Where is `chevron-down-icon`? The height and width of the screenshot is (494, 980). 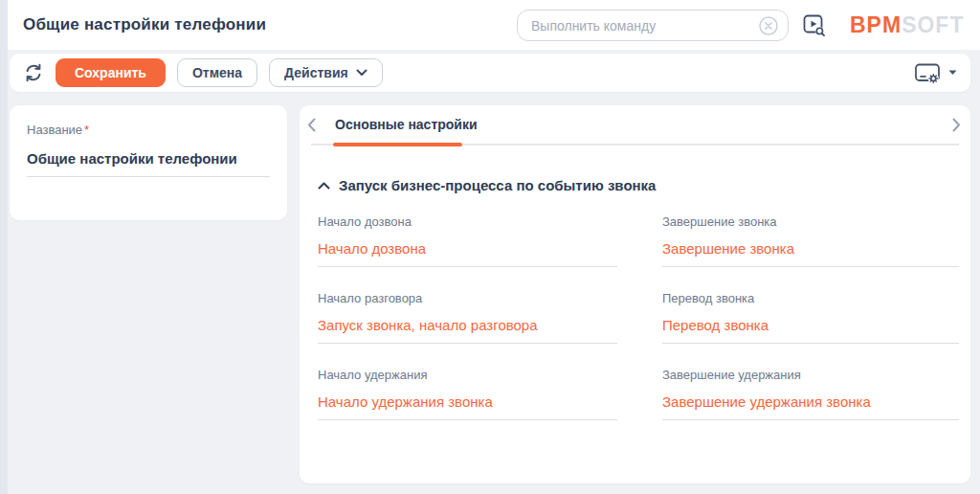 chevron-down-icon is located at coordinates (362, 73).